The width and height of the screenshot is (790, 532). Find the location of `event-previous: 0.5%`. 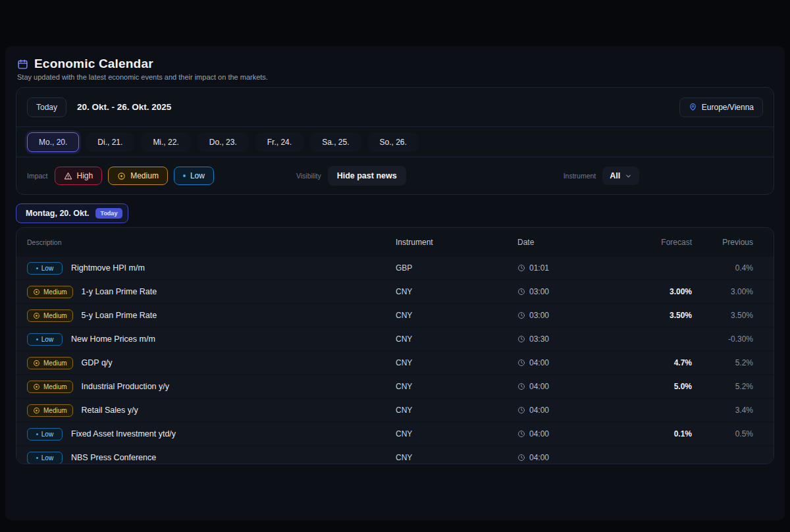

event-previous: 0.5% is located at coordinates (727, 434).